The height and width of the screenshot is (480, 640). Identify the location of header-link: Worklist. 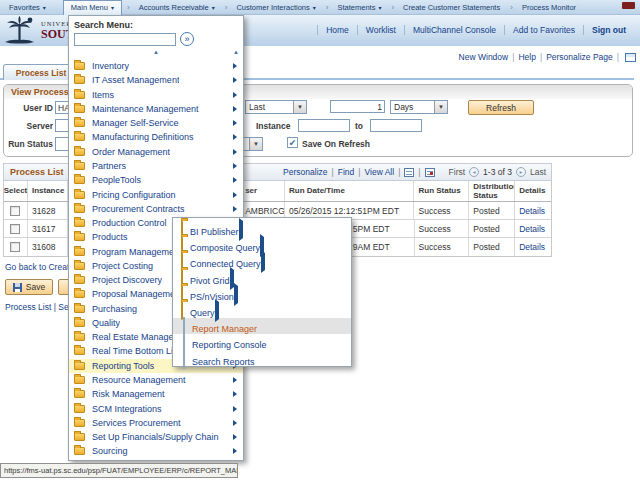
(380, 30).